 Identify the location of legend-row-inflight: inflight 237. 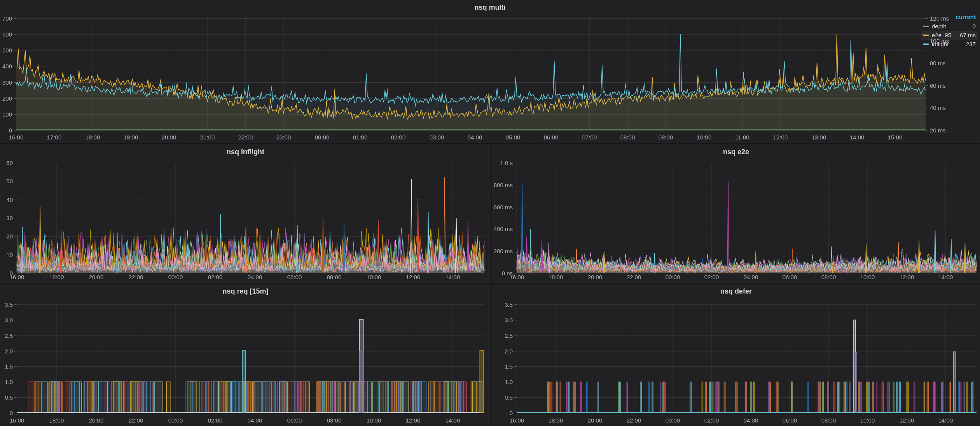
(949, 44).